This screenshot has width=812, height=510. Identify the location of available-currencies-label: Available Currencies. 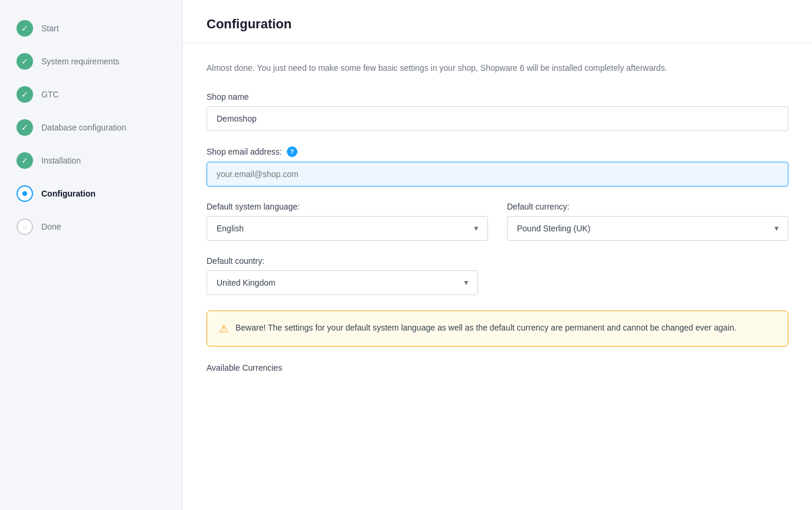
(244, 368).